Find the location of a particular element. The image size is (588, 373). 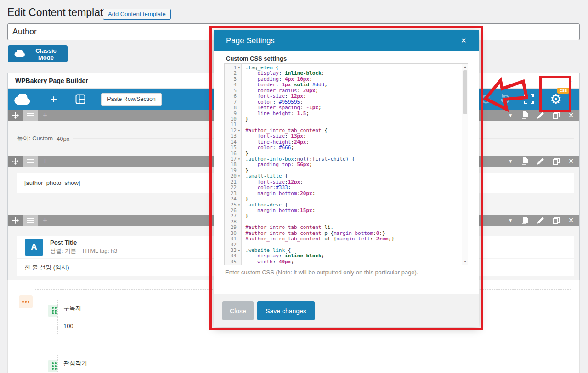

grid-cell-text: 100 is located at coordinates (68, 326).